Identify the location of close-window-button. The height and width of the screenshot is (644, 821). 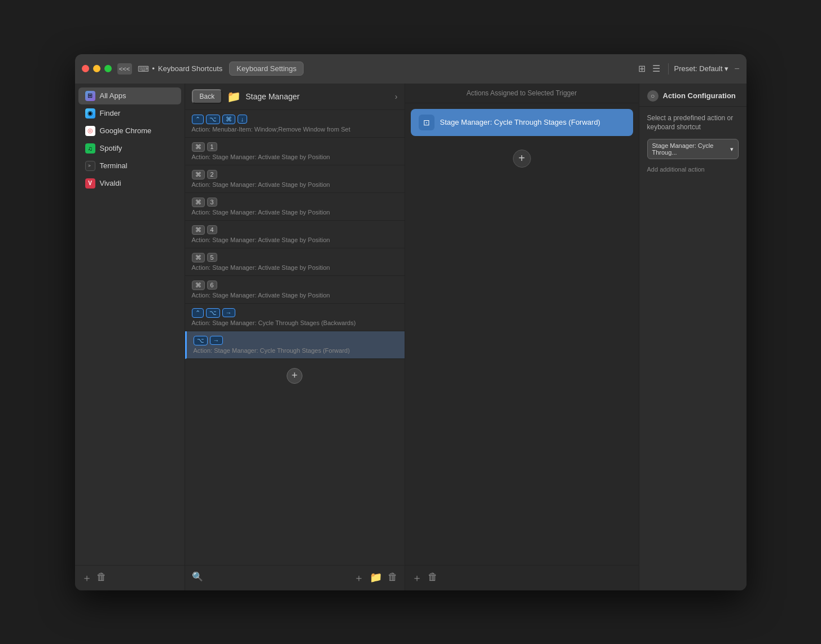
(86, 69).